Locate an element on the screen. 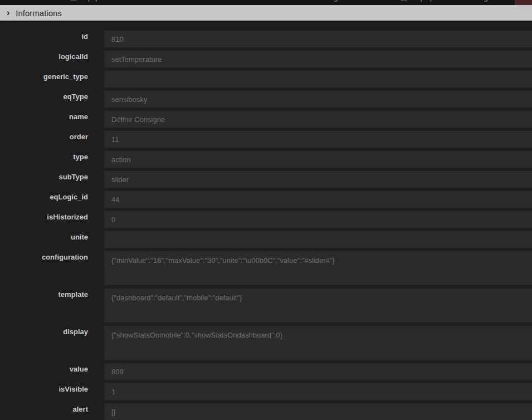 The height and width of the screenshot is (420, 532). top-toolbar: ⌂ ▣ Equipement ☰ Commandes ⚙ Configurati… is located at coordinates (266, 2).